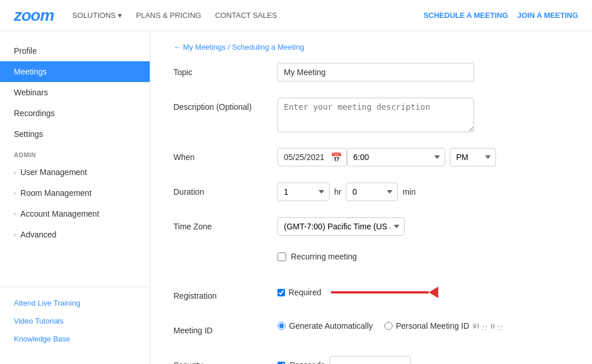 The image size is (592, 364). What do you see at coordinates (338, 192) in the screenshot?
I see `hr-label: hr` at bounding box center [338, 192].